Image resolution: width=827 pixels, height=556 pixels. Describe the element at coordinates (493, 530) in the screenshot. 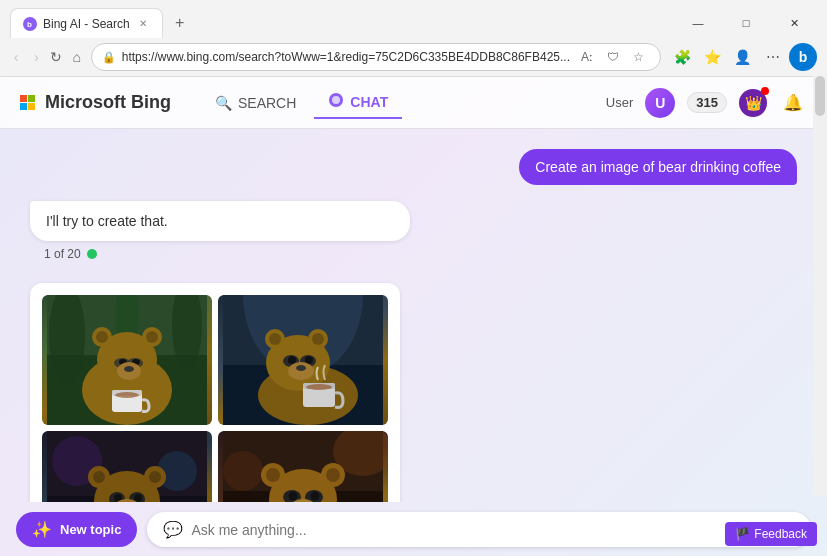

I see `chat-input-field` at that location.